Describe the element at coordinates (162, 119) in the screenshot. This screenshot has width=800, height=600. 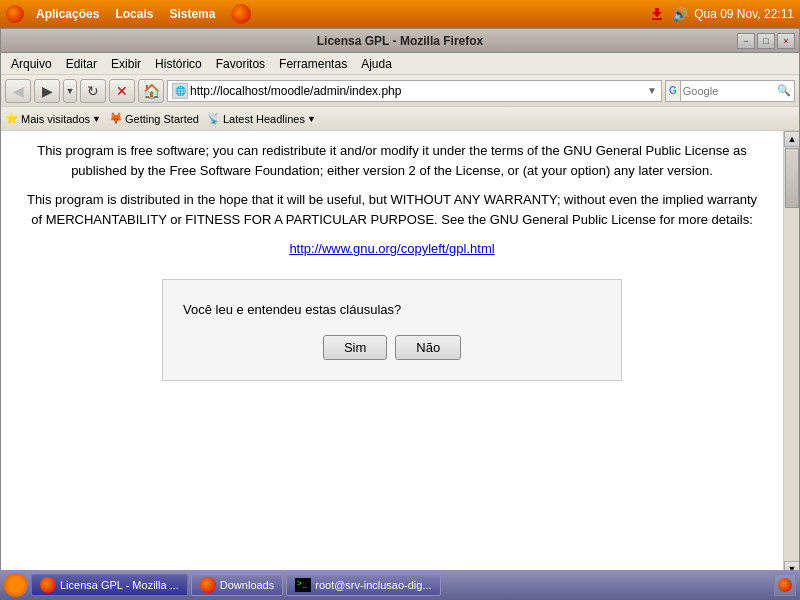
I see `bookmark-getting-label: Getting Started` at that location.